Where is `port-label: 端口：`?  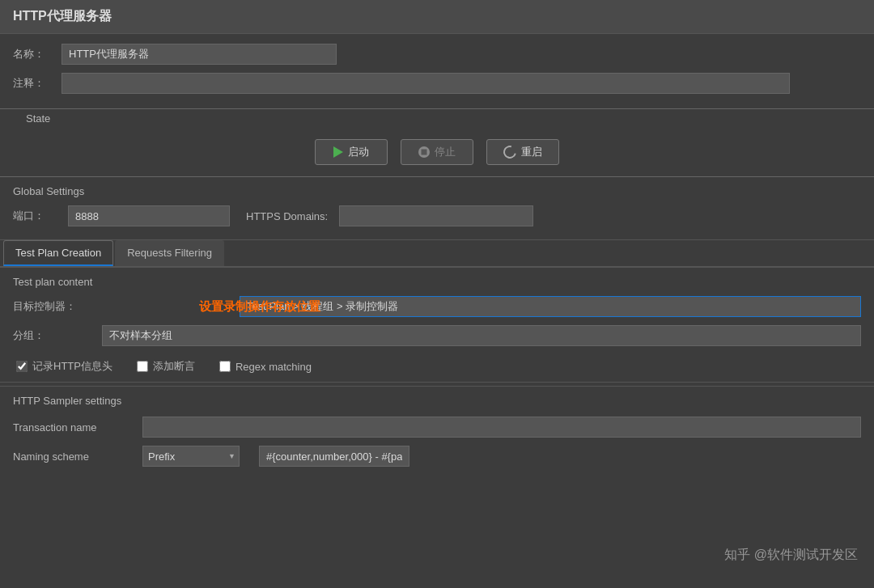
port-label: 端口： is located at coordinates (37, 216).